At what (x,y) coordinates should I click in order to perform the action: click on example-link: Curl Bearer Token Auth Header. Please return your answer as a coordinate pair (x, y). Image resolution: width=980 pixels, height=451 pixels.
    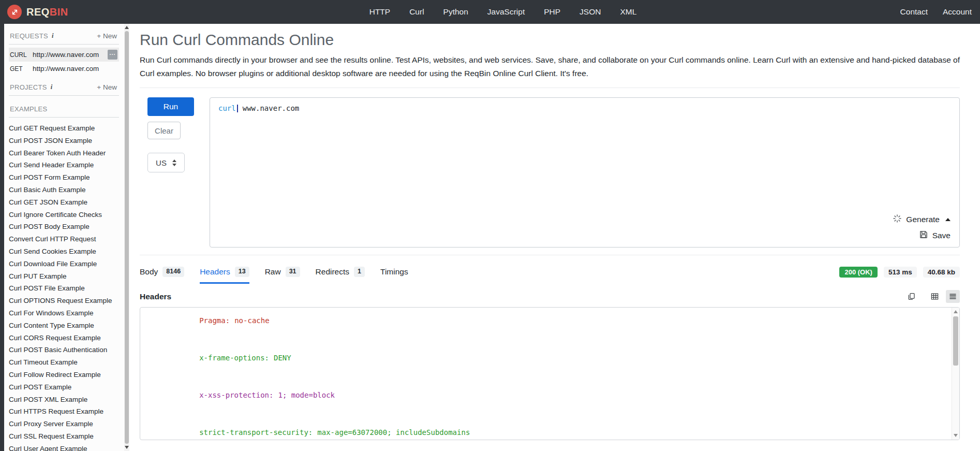
    Looking at the image, I should click on (66, 153).